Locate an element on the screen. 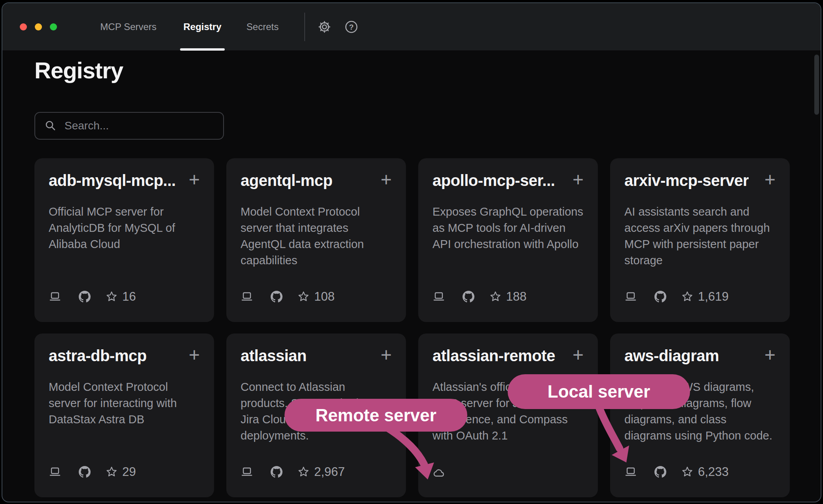 The width and height of the screenshot is (823, 504). tab-registry: Registry is located at coordinates (203, 27).